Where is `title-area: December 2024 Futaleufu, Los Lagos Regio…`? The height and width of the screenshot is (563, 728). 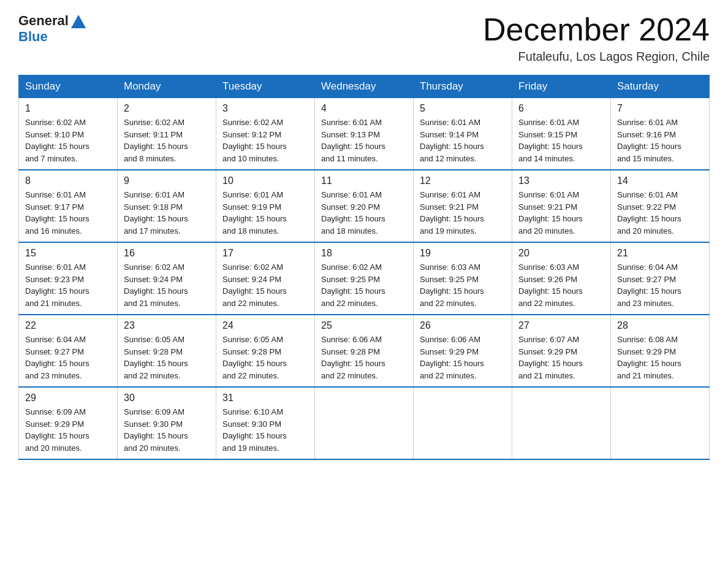
title-area: December 2024 Futaleufu, Los Lagos Regio… is located at coordinates (596, 38).